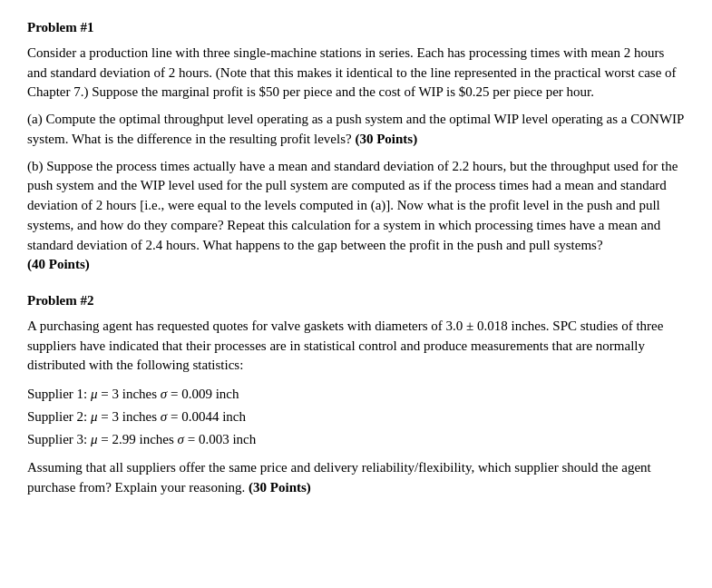 The height and width of the screenshot is (588, 712). What do you see at coordinates (356, 73) in the screenshot?
I see `problem-1-intro: Consider a production line with three si…` at bounding box center [356, 73].